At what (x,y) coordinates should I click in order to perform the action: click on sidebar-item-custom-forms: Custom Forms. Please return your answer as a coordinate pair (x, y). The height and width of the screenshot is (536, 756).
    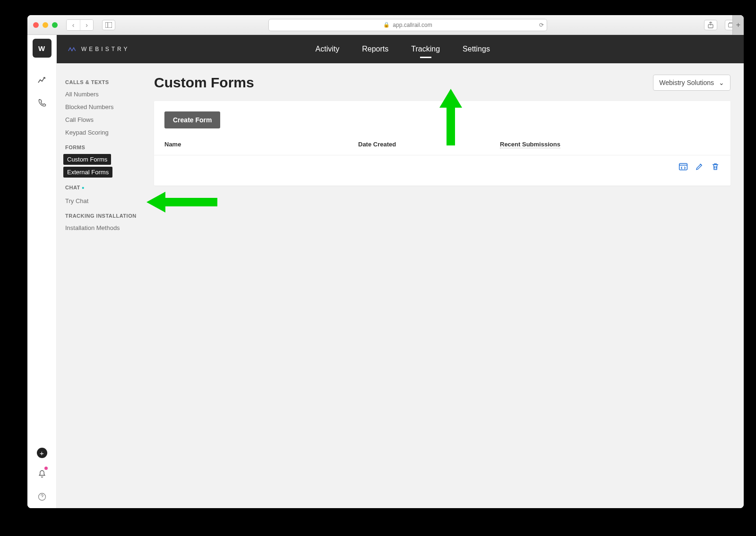
    Looking at the image, I should click on (87, 160).